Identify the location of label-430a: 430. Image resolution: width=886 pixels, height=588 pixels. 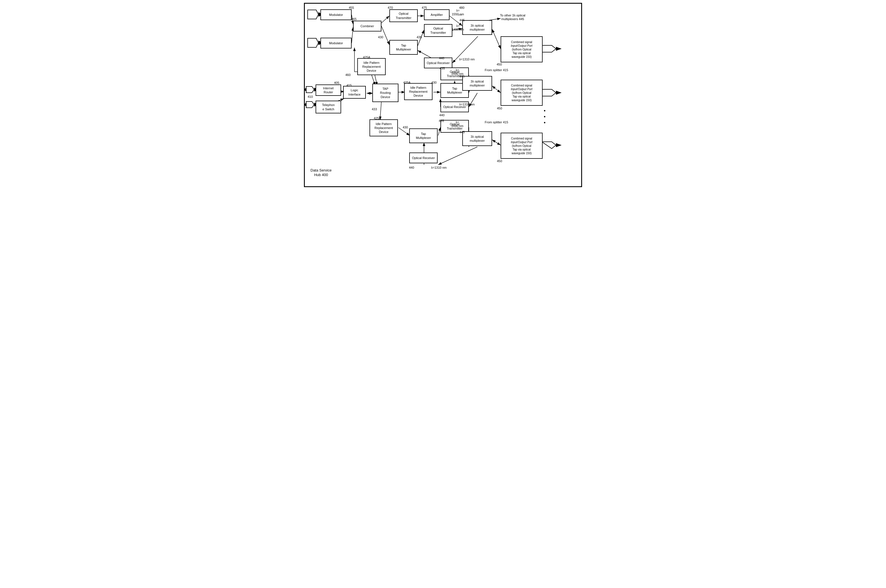
(381, 38).